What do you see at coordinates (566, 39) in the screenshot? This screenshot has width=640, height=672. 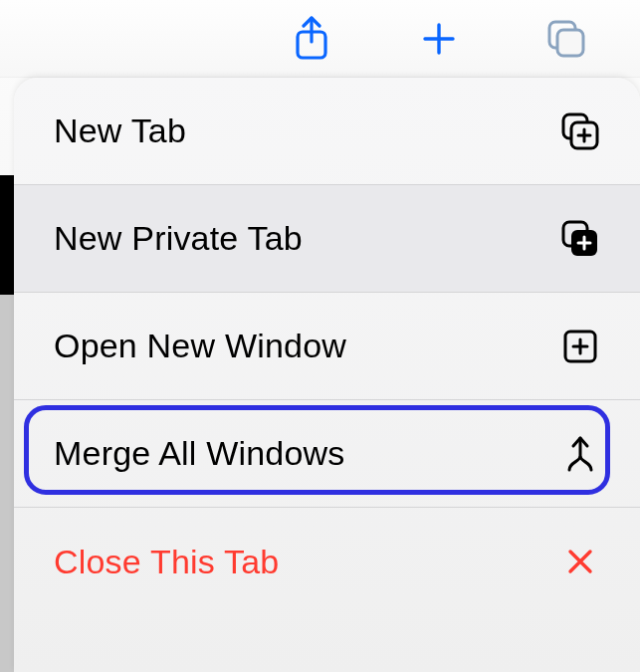 I see `tabs-icon` at bounding box center [566, 39].